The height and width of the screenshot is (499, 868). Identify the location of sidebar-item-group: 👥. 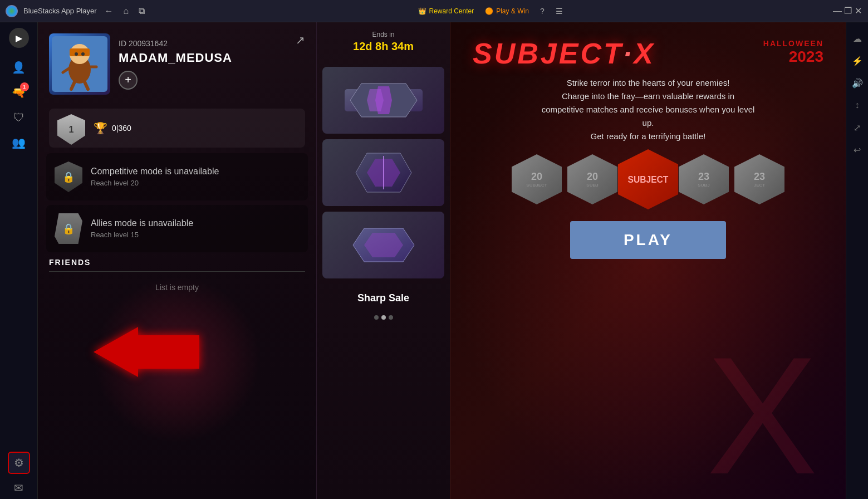
(19, 143).